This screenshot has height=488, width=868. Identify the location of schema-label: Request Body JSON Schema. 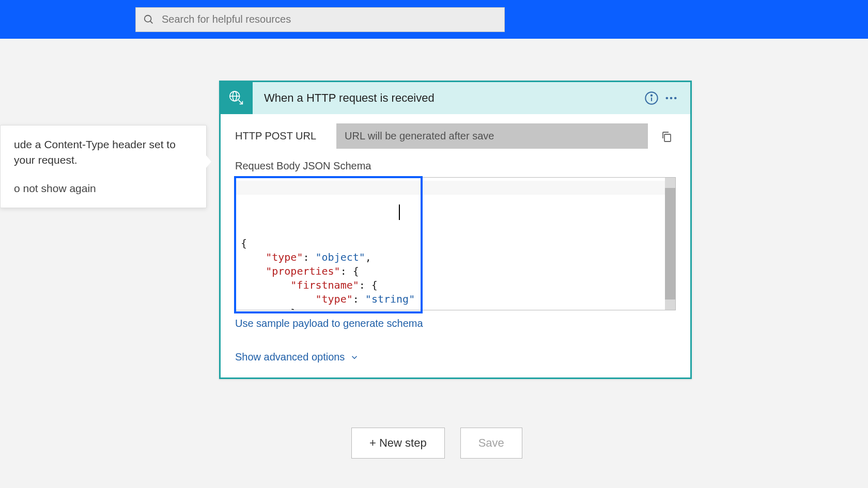
(456, 166).